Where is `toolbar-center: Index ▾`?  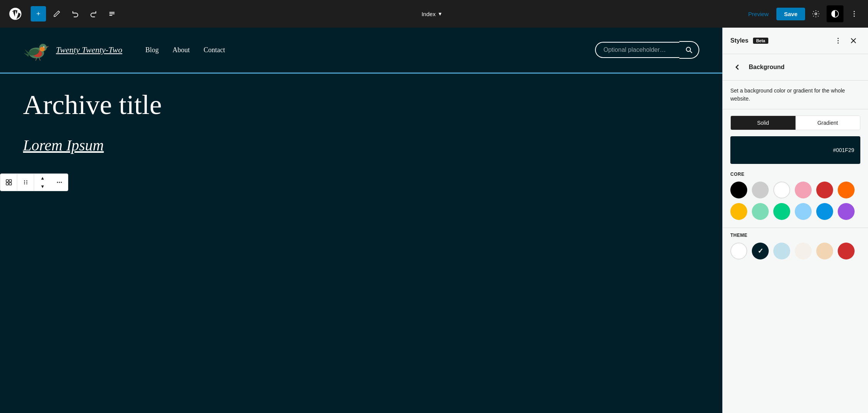 toolbar-center: Index ▾ is located at coordinates (432, 14).